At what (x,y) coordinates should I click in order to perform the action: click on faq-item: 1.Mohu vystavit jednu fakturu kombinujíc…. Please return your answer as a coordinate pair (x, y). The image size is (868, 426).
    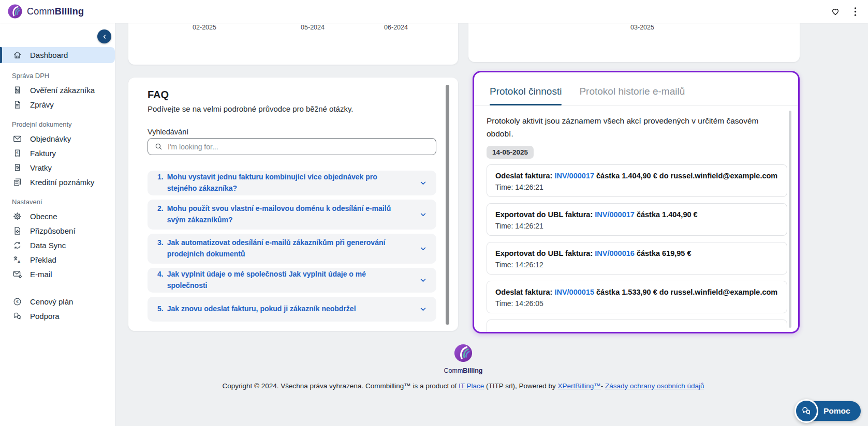
    Looking at the image, I should click on (292, 183).